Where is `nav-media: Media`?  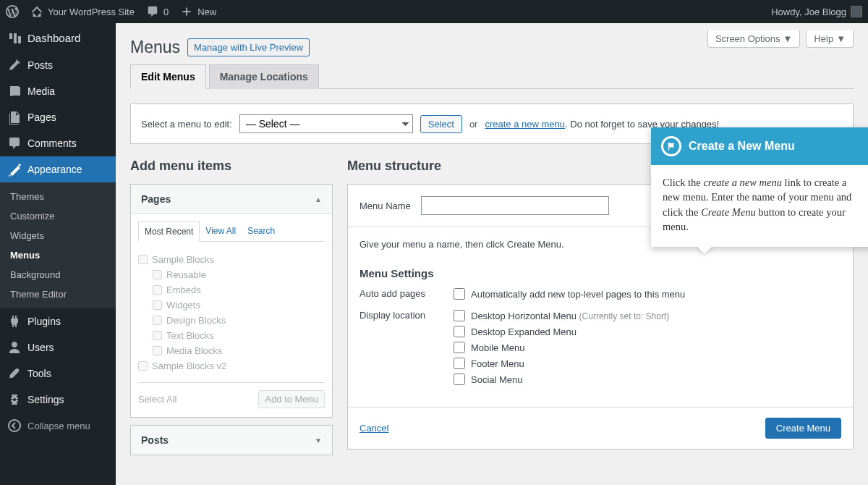 nav-media: Media is located at coordinates (58, 91).